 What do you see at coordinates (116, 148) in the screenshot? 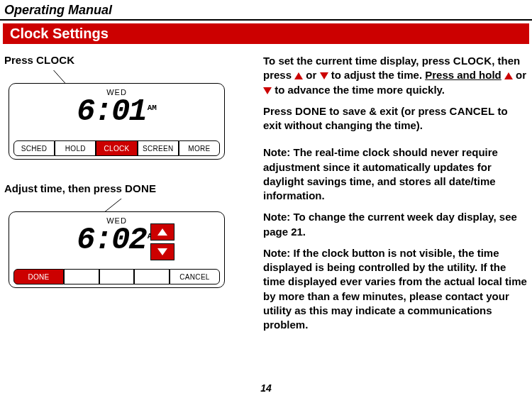
I see `clock-button: CLOCK` at bounding box center [116, 148].